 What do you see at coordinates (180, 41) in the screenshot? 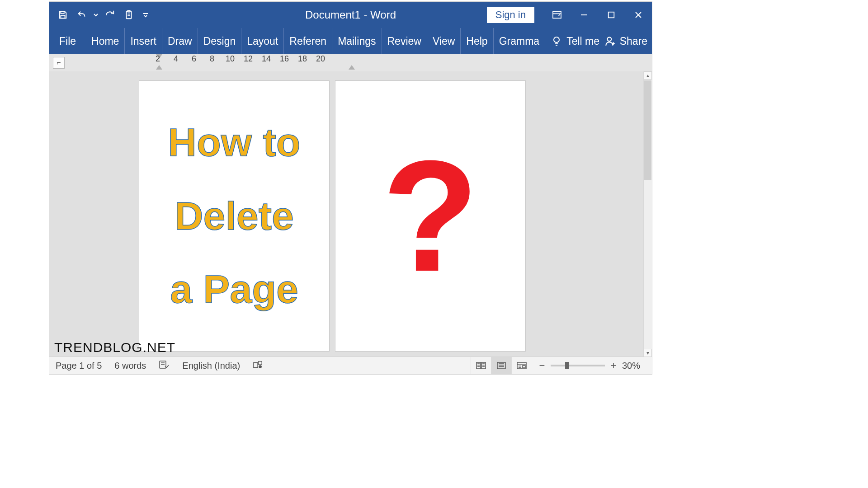
I see `tab-draw: Draw` at bounding box center [180, 41].